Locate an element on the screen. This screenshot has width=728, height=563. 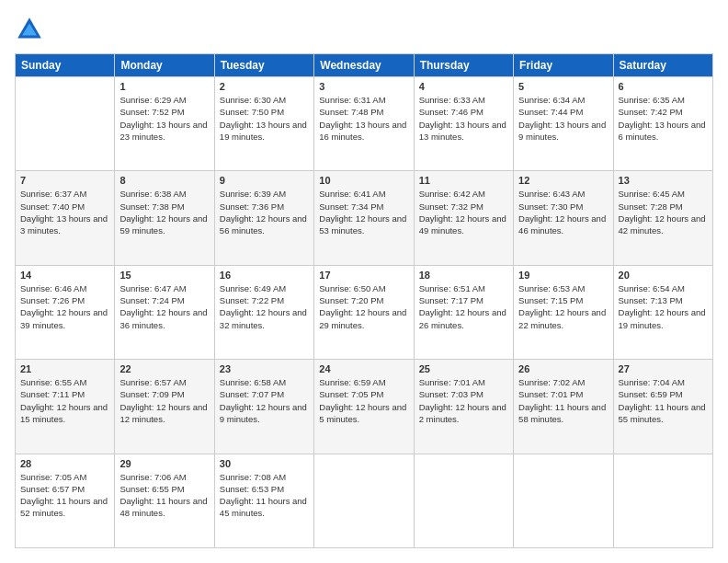
day-info: Sunrise: 6:55 AMSunset: 7:11 PMDaylight:… is located at coordinates (64, 401).